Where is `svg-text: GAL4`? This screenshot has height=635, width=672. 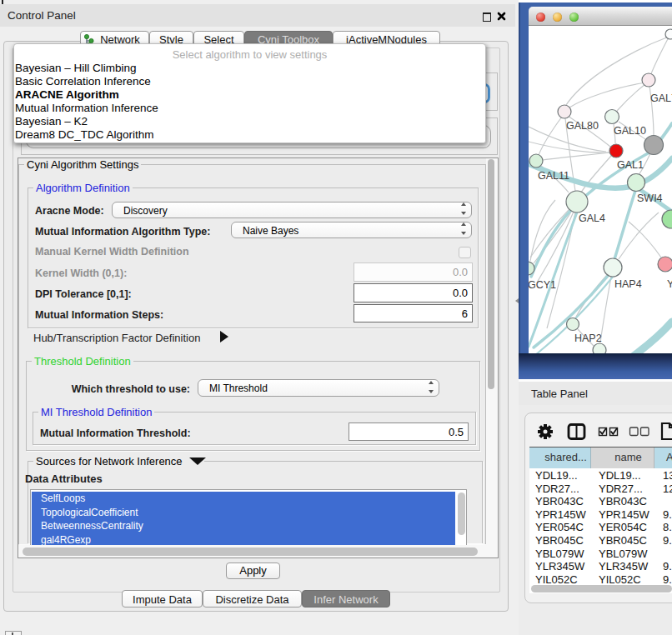 svg-text: GAL4 is located at coordinates (592, 218).